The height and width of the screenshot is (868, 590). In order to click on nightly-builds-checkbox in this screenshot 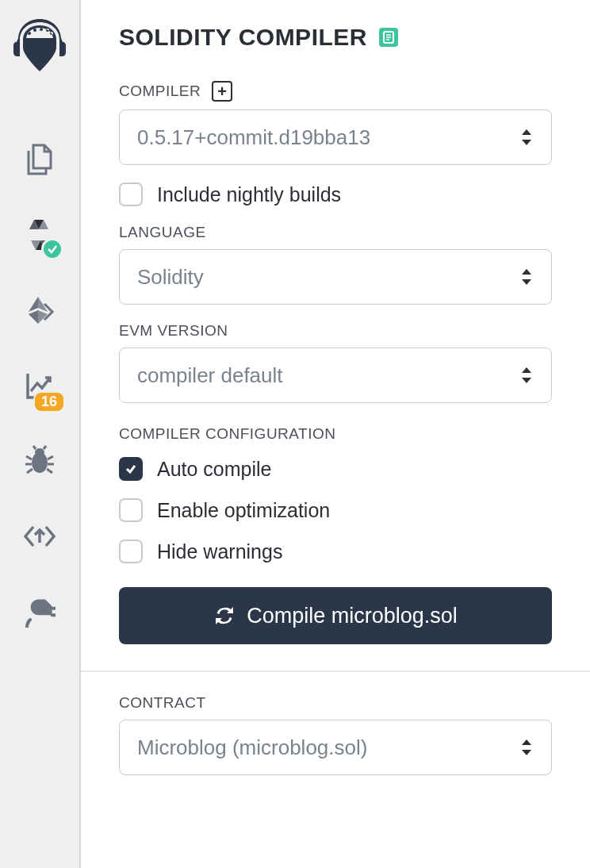, I will do `click(131, 194)`.